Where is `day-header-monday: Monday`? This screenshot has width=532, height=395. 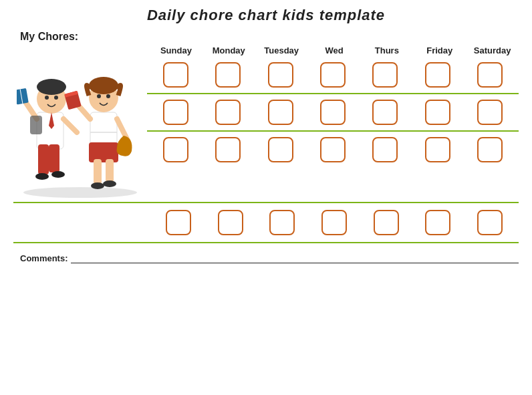
day-header-monday: Monday is located at coordinates (229, 51).